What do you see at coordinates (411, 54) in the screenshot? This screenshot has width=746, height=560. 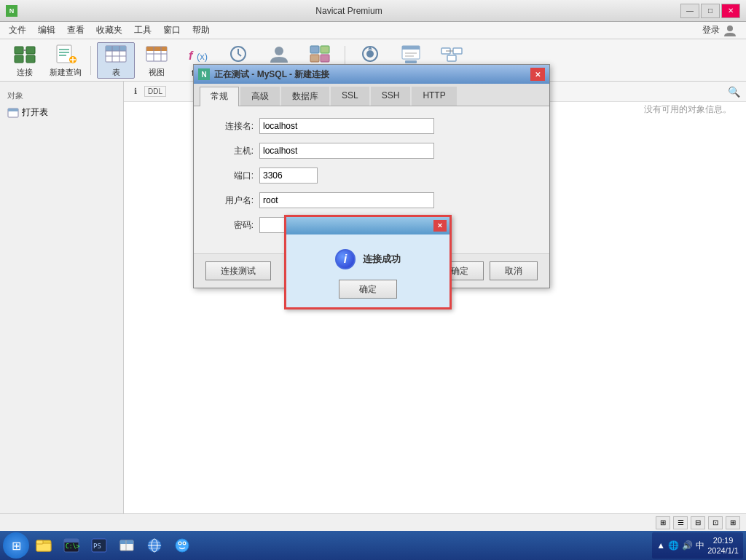 I see `autorun-icon` at bounding box center [411, 54].